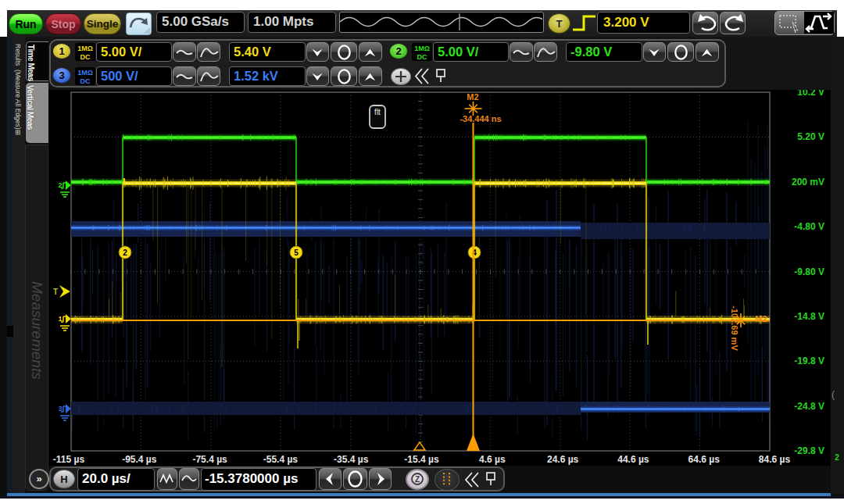 Image resolution: width=844 pixels, height=504 pixels. I want to click on svg-text: 44.6 µs, so click(633, 459).